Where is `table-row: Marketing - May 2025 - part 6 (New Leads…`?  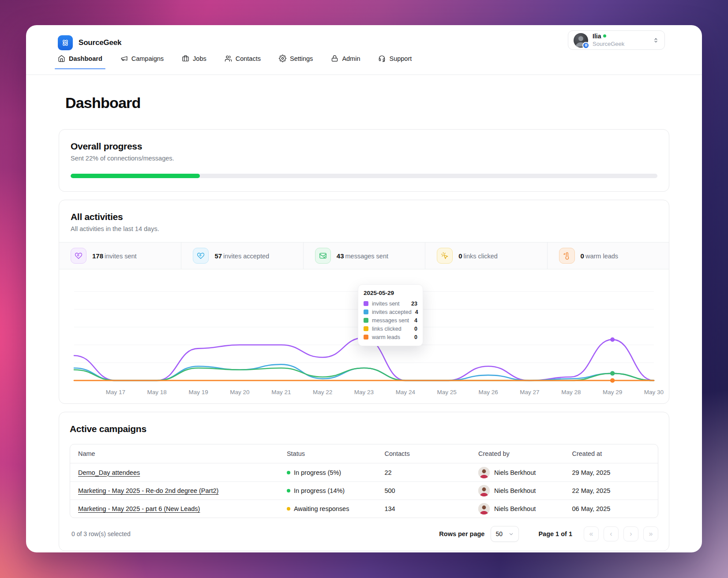 table-row: Marketing - May 2025 - part 6 (New Leads… is located at coordinates (364, 509).